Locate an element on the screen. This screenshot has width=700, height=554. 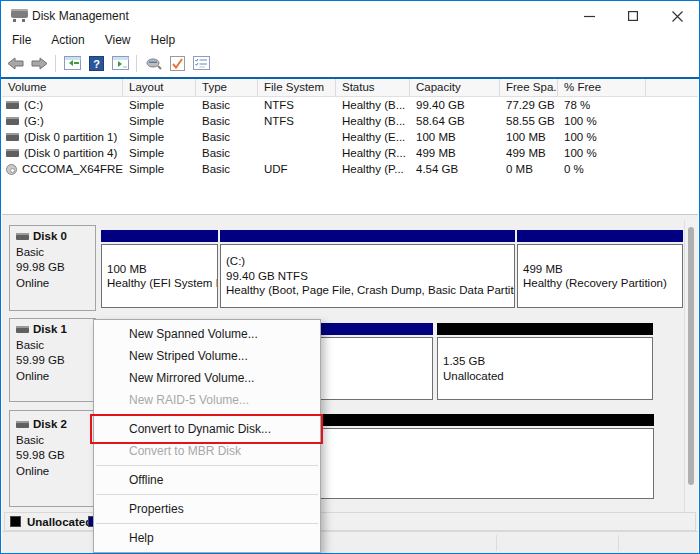
menu-bar: File Action View Help is located at coordinates (350, 40).